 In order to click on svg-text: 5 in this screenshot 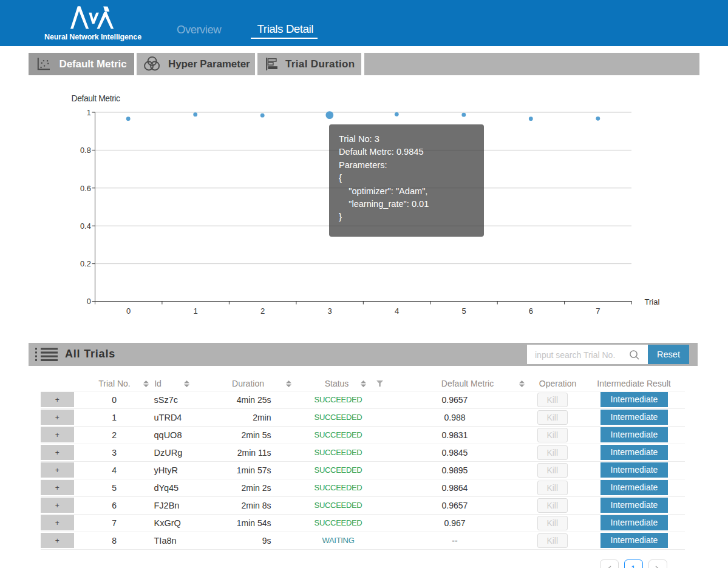, I will do `click(464, 311)`.